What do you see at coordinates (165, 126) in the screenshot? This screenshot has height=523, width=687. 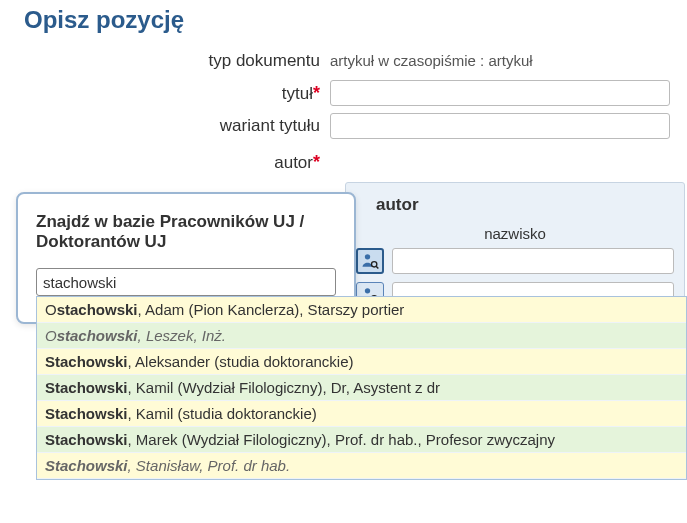 I see `label-title-variant: wariant tytułu` at bounding box center [165, 126].